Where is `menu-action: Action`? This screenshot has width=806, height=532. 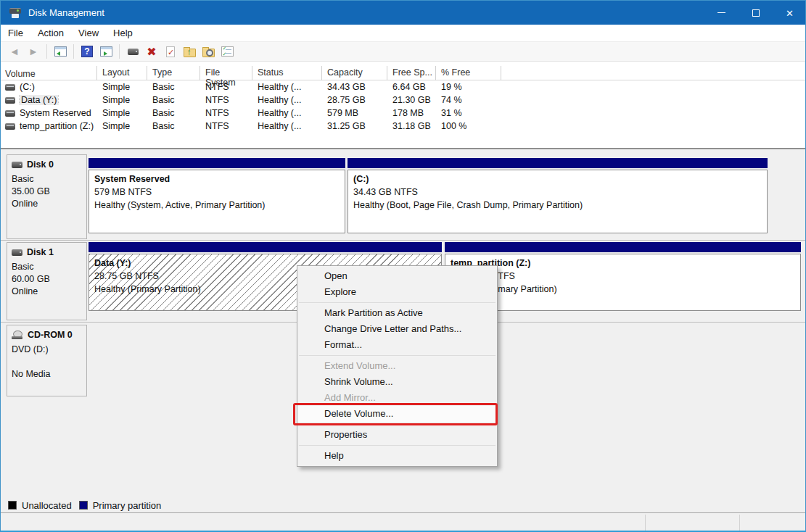
menu-action: Action is located at coordinates (51, 33).